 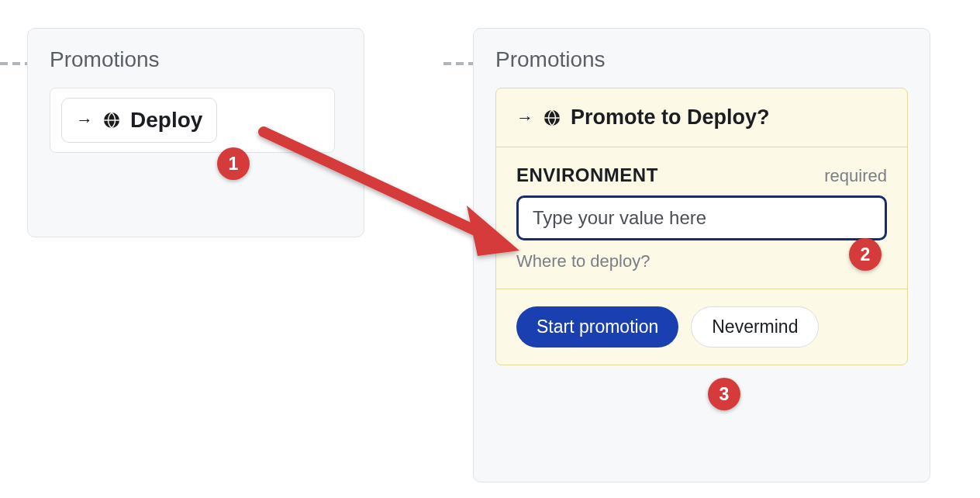 What do you see at coordinates (702, 219) in the screenshot?
I see `promote-body: ENVIRONMENT required Where to deploy?` at bounding box center [702, 219].